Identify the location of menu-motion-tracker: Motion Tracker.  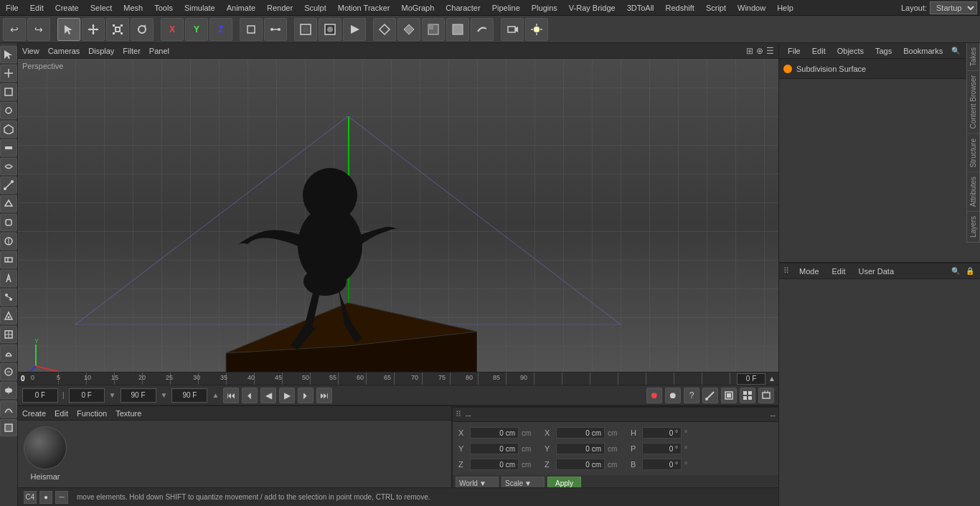
(364, 8).